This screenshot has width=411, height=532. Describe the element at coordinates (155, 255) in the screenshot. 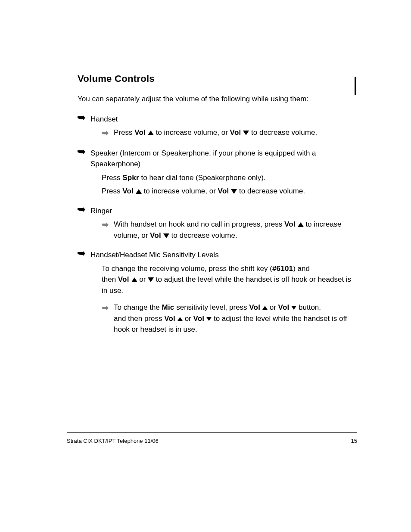

I see `item-label: Handset/Headset Mic Sensitivity Levels` at that location.